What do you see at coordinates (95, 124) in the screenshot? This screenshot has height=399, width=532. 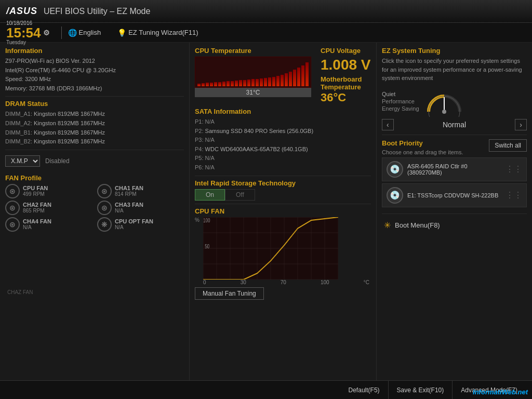 I see `dram-row-a2: DIMM_A2: Kingston 8192MB 1867MHz` at bounding box center [95, 124].